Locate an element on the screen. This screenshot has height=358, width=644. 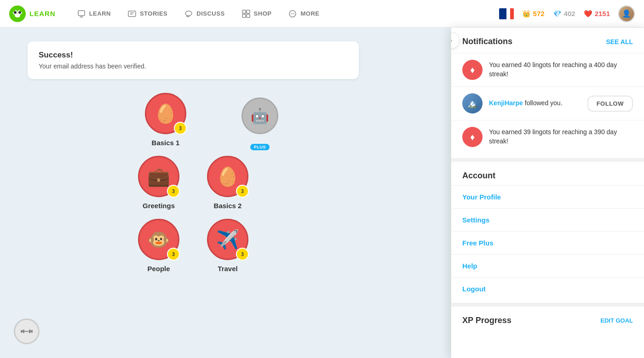
lesson-unit-greetings: 💼 3 Greetings is located at coordinates (159, 183).